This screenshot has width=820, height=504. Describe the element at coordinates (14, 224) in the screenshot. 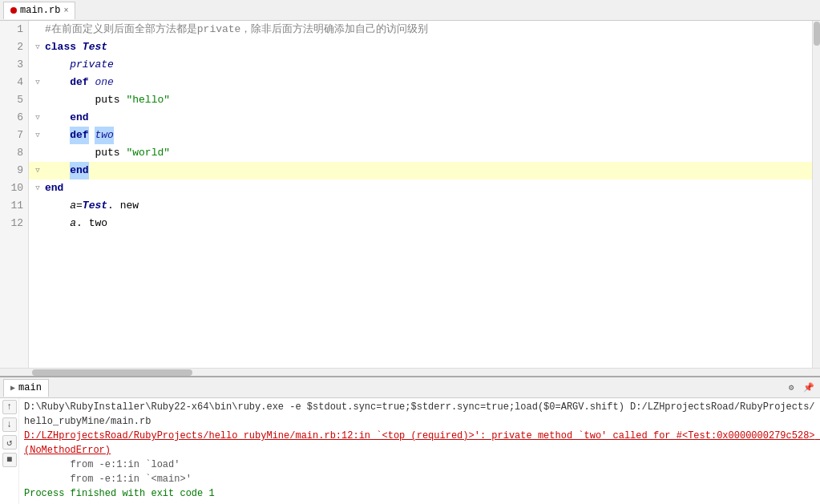

I see `line-num-12: 12` at that location.